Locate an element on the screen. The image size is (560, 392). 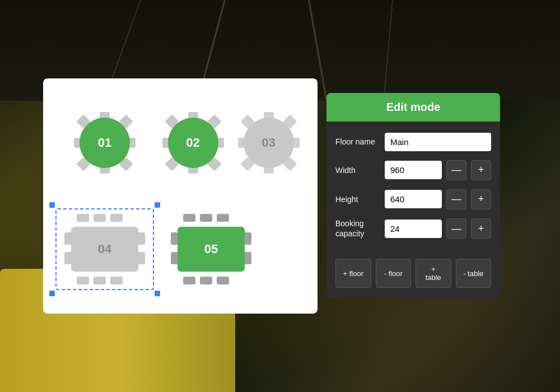
booking-capacity-label: Booking capacity is located at coordinates (358, 228).